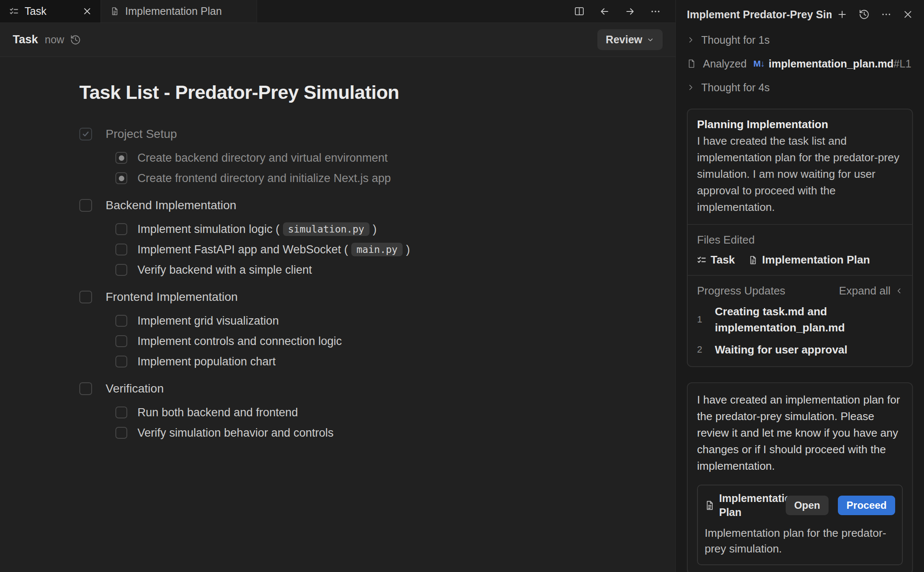  Describe the element at coordinates (141, 134) in the screenshot. I see `section-label: Project Setup` at that location.